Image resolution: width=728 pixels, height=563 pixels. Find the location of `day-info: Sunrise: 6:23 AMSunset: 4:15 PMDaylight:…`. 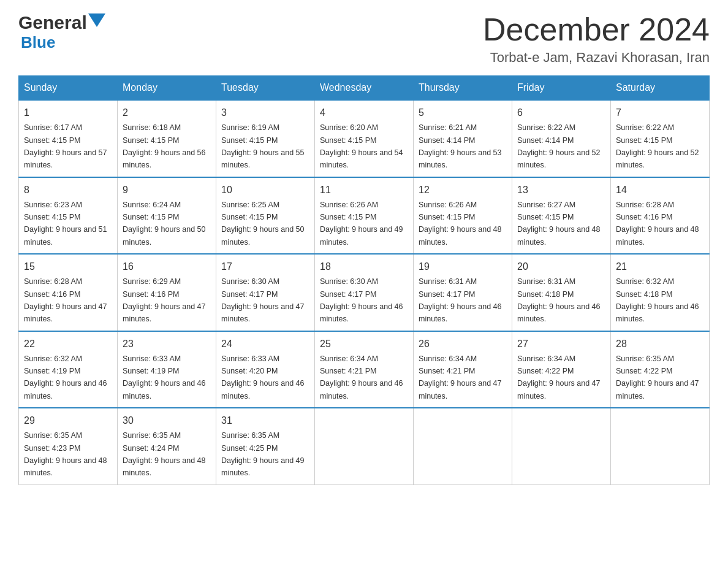

day-info: Sunrise: 6:23 AMSunset: 4:15 PMDaylight:… is located at coordinates (66, 223).